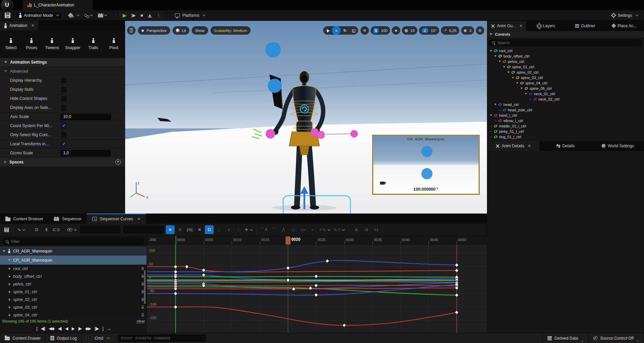 Image resolution: width=644 pixels, height=343 pixels. Describe the element at coordinates (64, 338) in the screenshot. I see `output-log-button: Output Log` at that location.